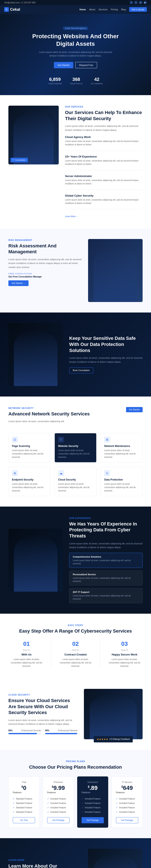  What do you see at coordinates (45, 863) in the screenshot?
I see `cta-content: Learn More Learn More About Our Cybersec…` at bounding box center [45, 863].